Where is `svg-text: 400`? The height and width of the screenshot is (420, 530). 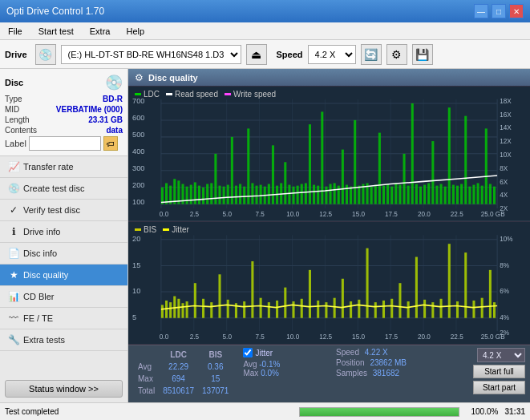
svg-text: 400 is located at coordinates (138, 151).